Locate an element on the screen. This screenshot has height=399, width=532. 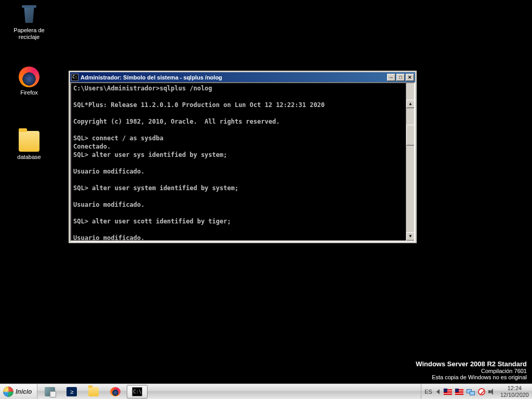
icon-label: Papelera dereciclaje is located at coordinates (29, 34).